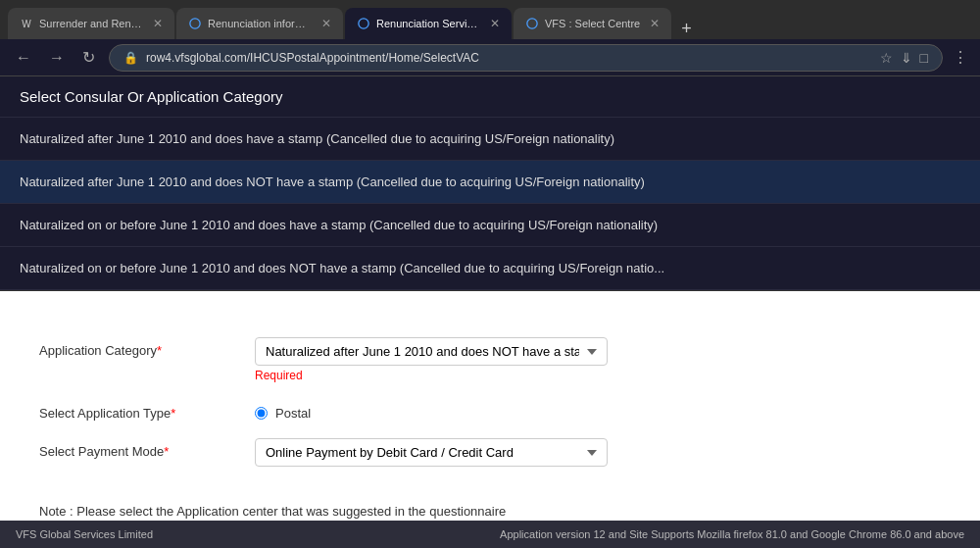 The image size is (980, 548). What do you see at coordinates (490, 410) in the screenshot?
I see `application-type-row: Select Application Type* Postal` at bounding box center [490, 410].